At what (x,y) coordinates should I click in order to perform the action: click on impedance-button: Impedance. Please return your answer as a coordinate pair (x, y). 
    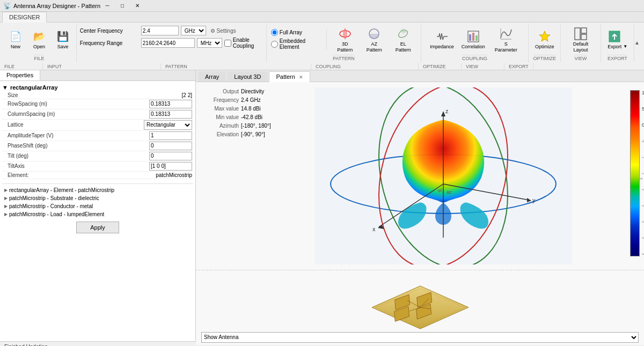
    Looking at the image, I should click on (442, 40).